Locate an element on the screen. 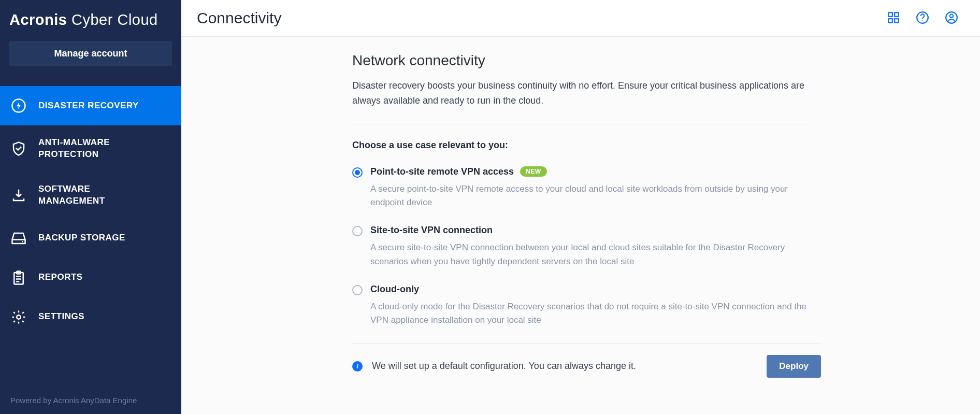 The image size is (980, 414). sidebar-item-software-management: SOFTWARE MANAGEMENT is located at coordinates (91, 195).